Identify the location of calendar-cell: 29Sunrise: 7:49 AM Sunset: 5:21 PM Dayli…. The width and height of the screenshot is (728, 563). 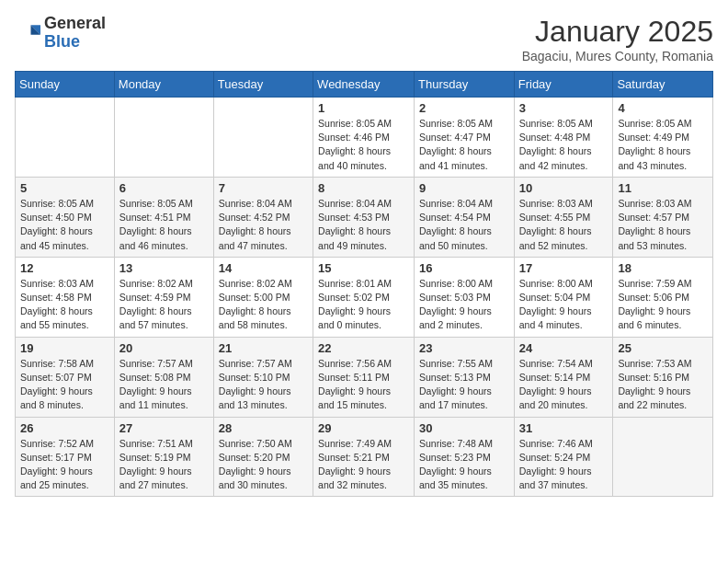
(364, 456).